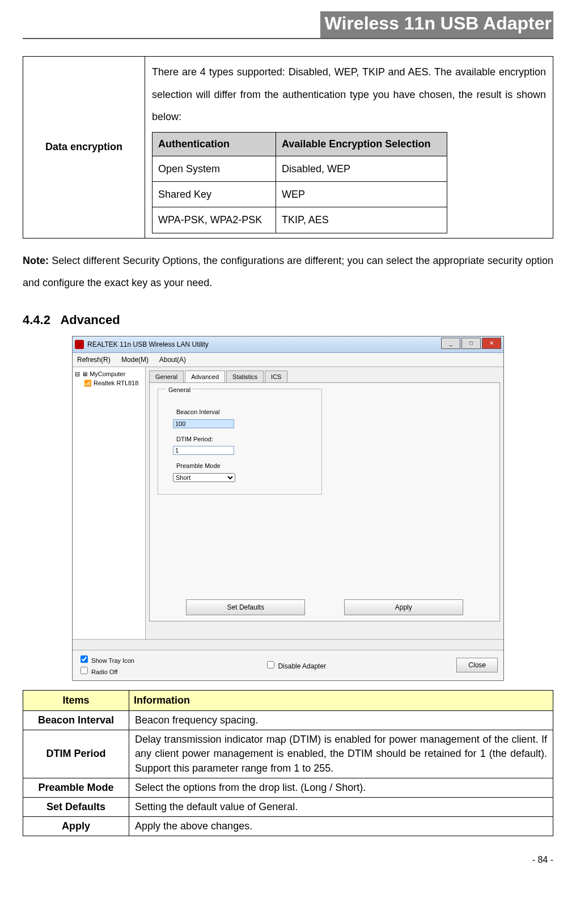  I want to click on show-tray-checkbox: Show Tray Icon, so click(107, 659).